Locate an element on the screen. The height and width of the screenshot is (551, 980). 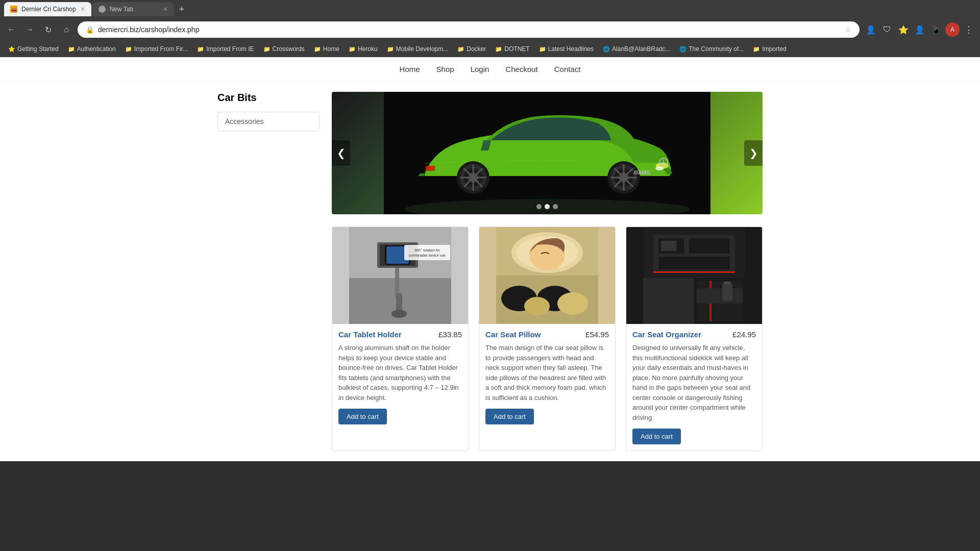
product-name-tablet-holder: Car Tablet Holder is located at coordinates (370, 335).